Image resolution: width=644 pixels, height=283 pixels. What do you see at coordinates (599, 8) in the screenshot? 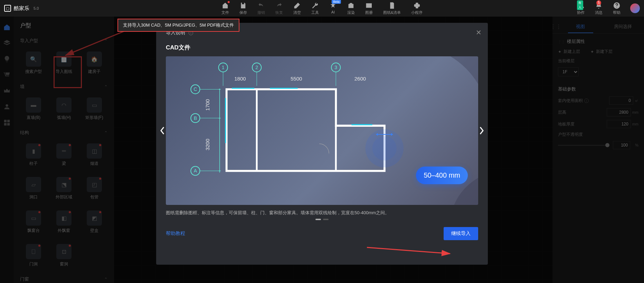
I see `toolbar-消息-button: 5消息` at bounding box center [599, 8].